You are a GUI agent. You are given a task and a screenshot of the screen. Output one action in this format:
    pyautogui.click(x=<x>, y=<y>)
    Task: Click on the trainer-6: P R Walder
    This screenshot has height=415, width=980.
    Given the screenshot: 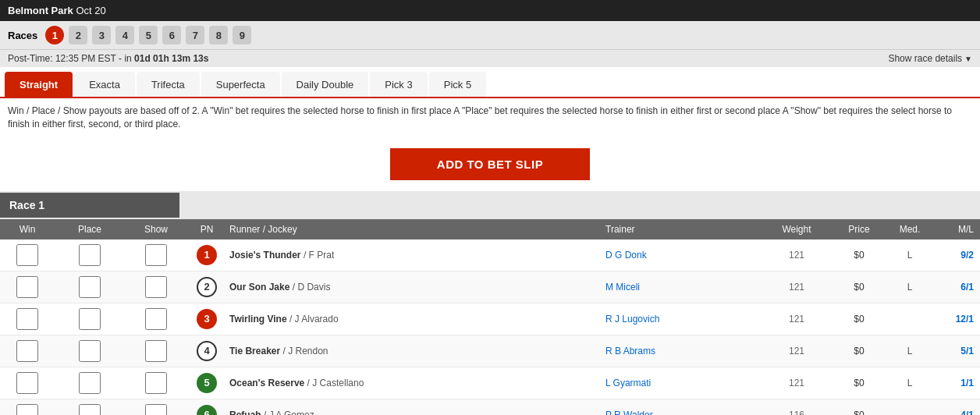 What is the action you would take?
    pyautogui.click(x=684, y=412)
    